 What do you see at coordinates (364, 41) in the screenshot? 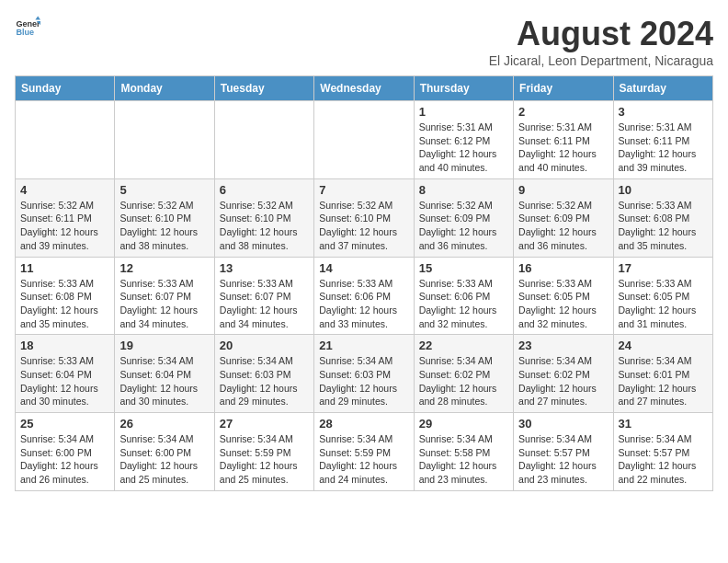
I see `page-header: General Blue August 2024 El Jicaral, Leo…` at bounding box center [364, 41].